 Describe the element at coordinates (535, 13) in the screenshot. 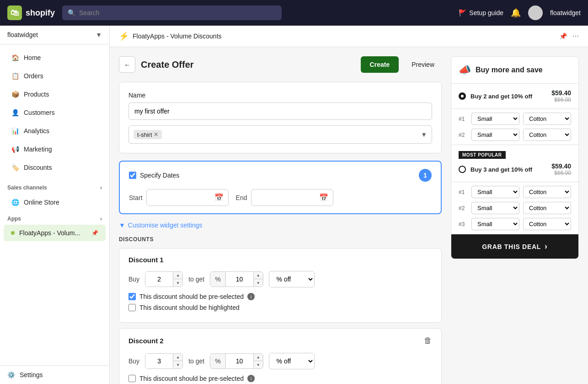

I see `avatar` at that location.